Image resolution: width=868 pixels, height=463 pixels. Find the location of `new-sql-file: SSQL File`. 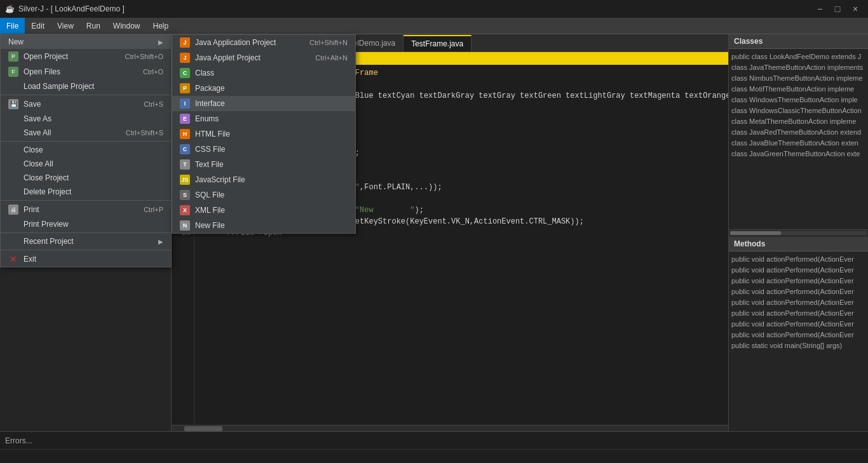

new-sql-file: SSQL File is located at coordinates (264, 195).